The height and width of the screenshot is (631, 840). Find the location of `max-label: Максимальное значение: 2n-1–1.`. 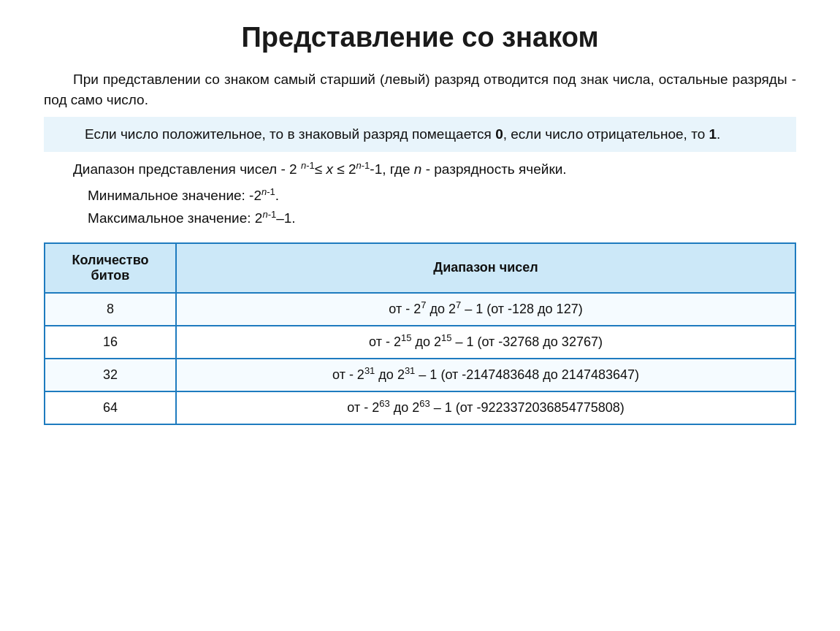

max-label: Максимальное значение: 2n-1–1. is located at coordinates (191, 218).